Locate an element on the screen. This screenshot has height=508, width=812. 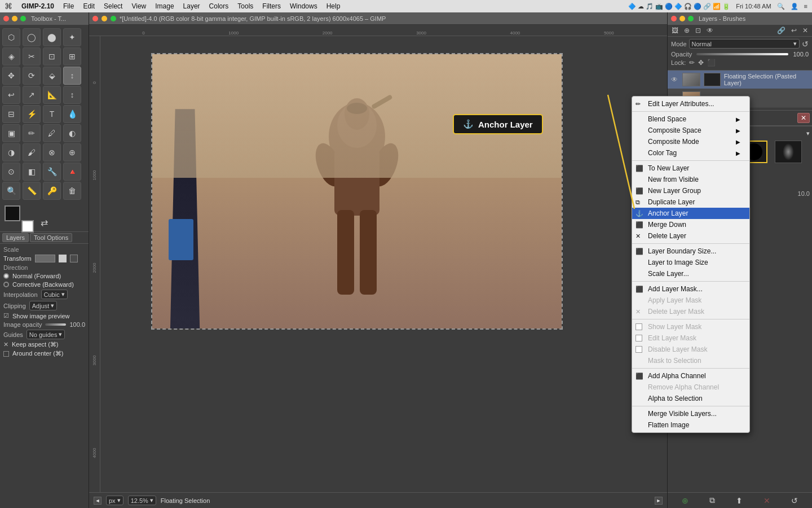
close-button is located at coordinates (6, 19).